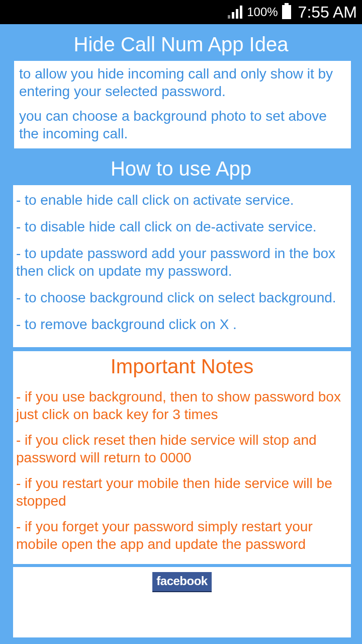  Describe the element at coordinates (182, 369) in the screenshot. I see `section-title-notes: Important Notes` at that location.